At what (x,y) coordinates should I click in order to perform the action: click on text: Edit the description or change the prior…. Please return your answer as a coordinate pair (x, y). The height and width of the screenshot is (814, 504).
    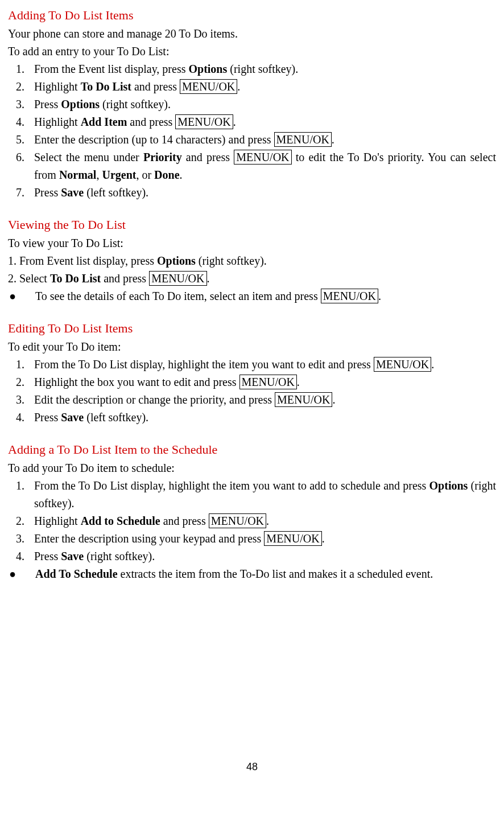
    Looking at the image, I should click on (155, 400).